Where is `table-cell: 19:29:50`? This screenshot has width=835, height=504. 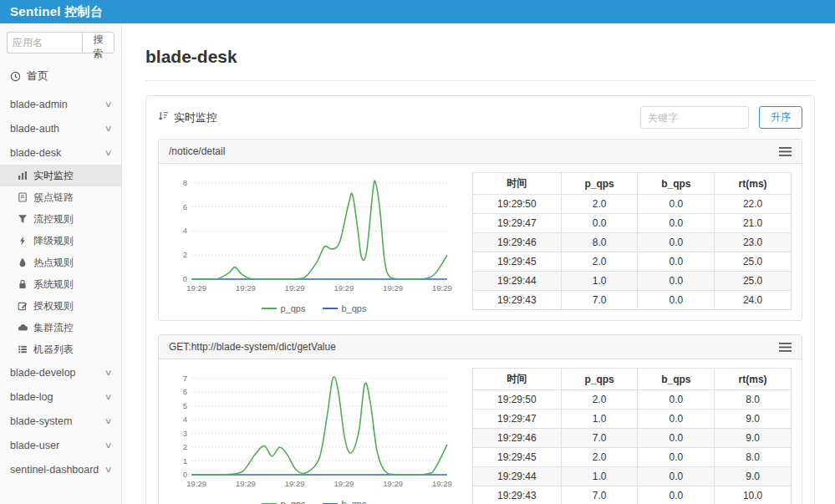
table-cell: 19:29:50 is located at coordinates (517, 204).